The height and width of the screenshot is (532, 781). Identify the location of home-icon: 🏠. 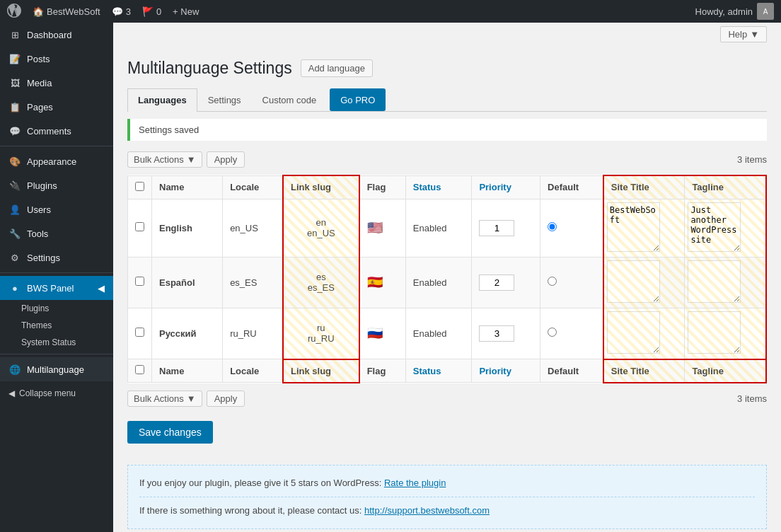
(38, 11).